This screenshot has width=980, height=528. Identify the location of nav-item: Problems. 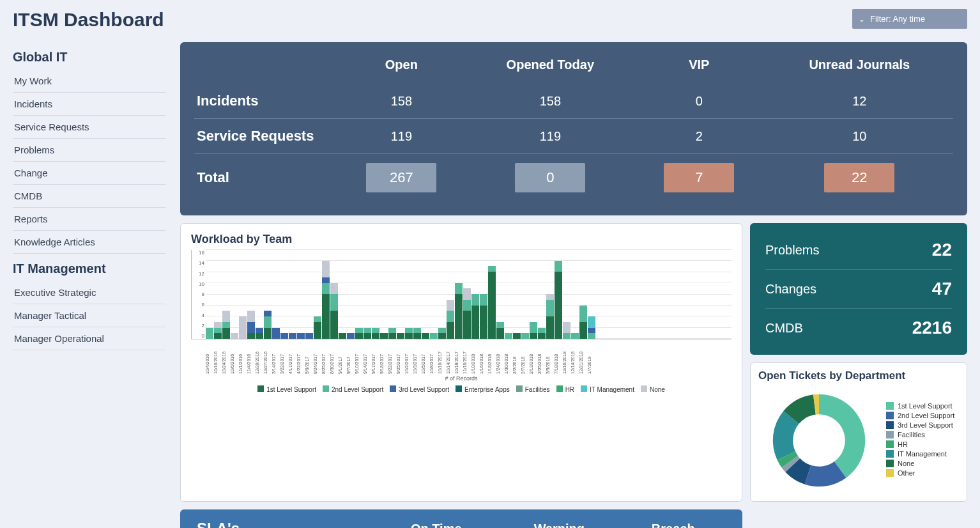
(89, 150).